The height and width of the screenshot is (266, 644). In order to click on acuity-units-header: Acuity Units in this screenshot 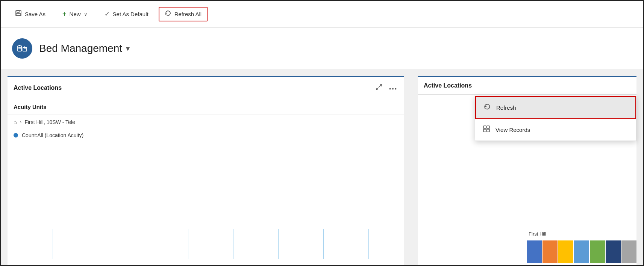, I will do `click(206, 107)`.